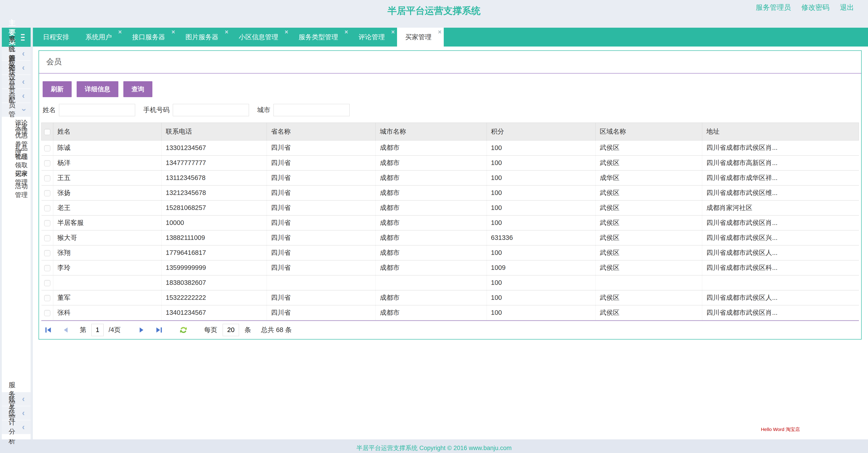 The image size is (868, 453). Describe the element at coordinates (107, 208) in the screenshot. I see `cell-name: 老王` at that location.